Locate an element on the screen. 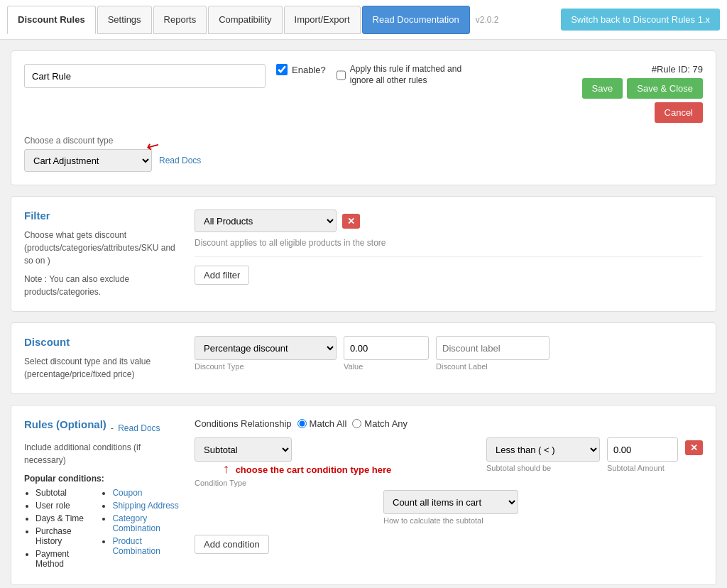  annotation-text: choose the cart condition type here is located at coordinates (314, 470).